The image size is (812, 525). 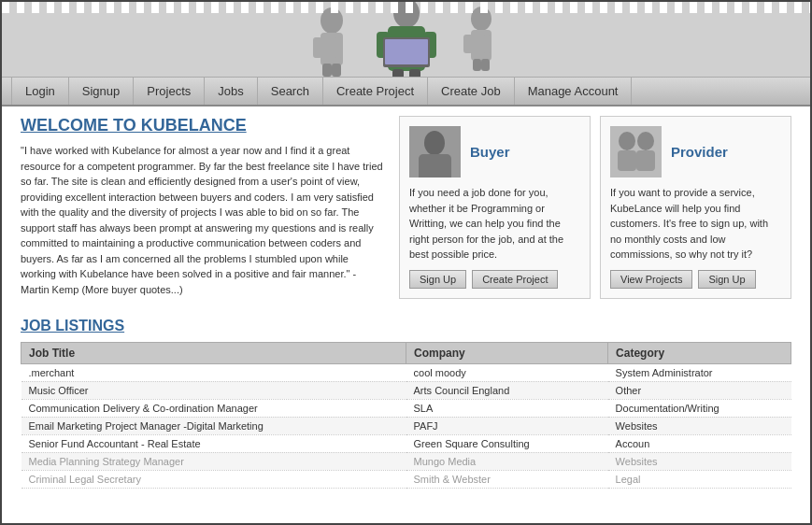 I want to click on category-cell: Other, so click(x=700, y=390).